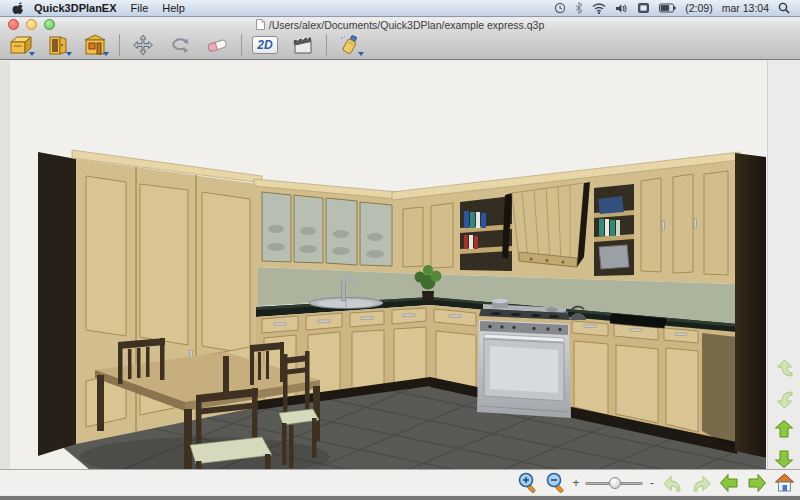 Image resolution: width=800 pixels, height=500 pixels. What do you see at coordinates (672, 482) in the screenshot?
I see `rotate-left-button` at bounding box center [672, 482].